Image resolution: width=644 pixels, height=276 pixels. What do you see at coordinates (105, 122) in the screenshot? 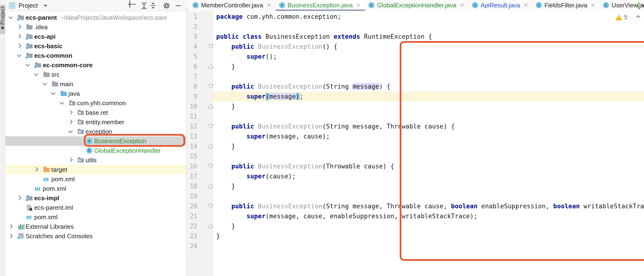
I see `tree-item-label: entity.member` at bounding box center [105, 122].